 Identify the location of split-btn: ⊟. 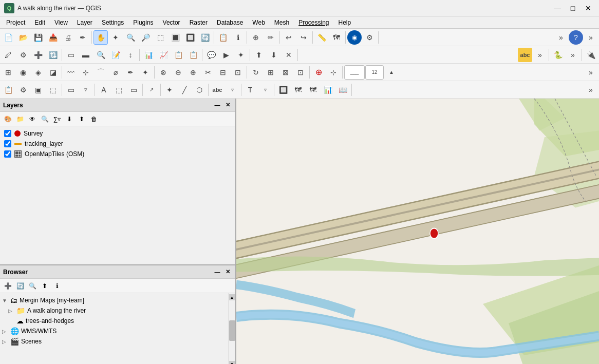
(223, 72).